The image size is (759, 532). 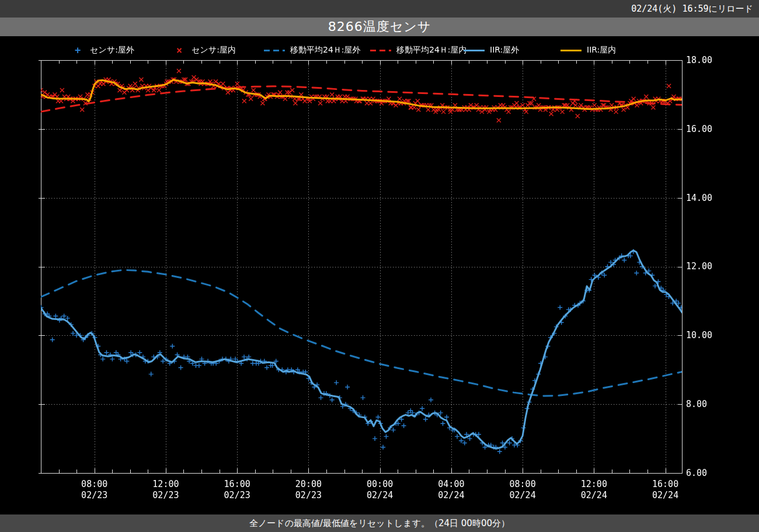 I want to click on legend-label: センサ:屋外, so click(x=112, y=50).